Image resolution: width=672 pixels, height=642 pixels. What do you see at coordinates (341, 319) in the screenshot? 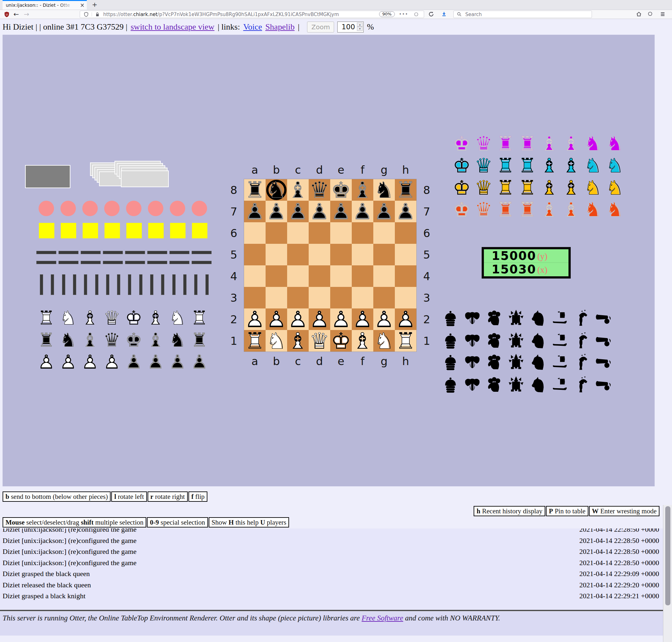
I see `board-piece-e2: ♟♙` at bounding box center [341, 319].